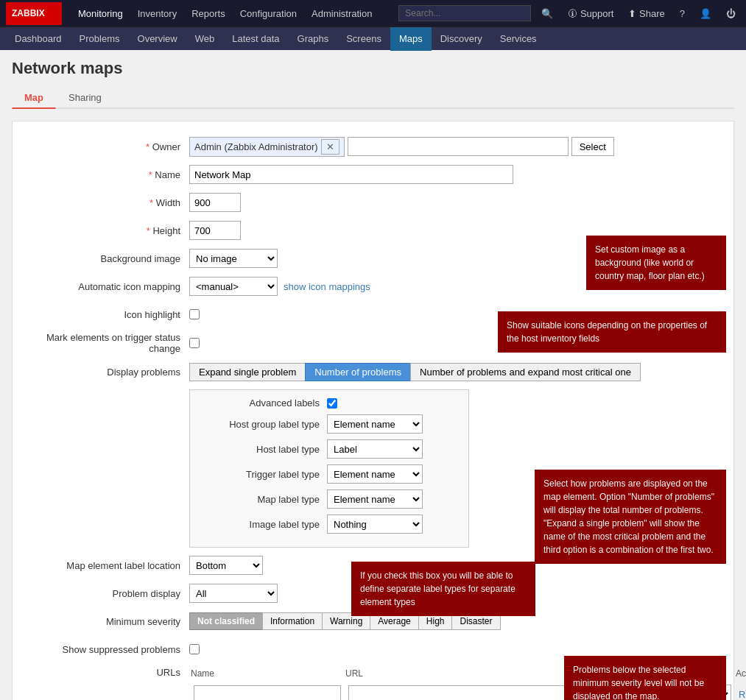 This screenshot has height=700, width=746. I want to click on advanced-labels-label: Advanced labels, so click(264, 403).